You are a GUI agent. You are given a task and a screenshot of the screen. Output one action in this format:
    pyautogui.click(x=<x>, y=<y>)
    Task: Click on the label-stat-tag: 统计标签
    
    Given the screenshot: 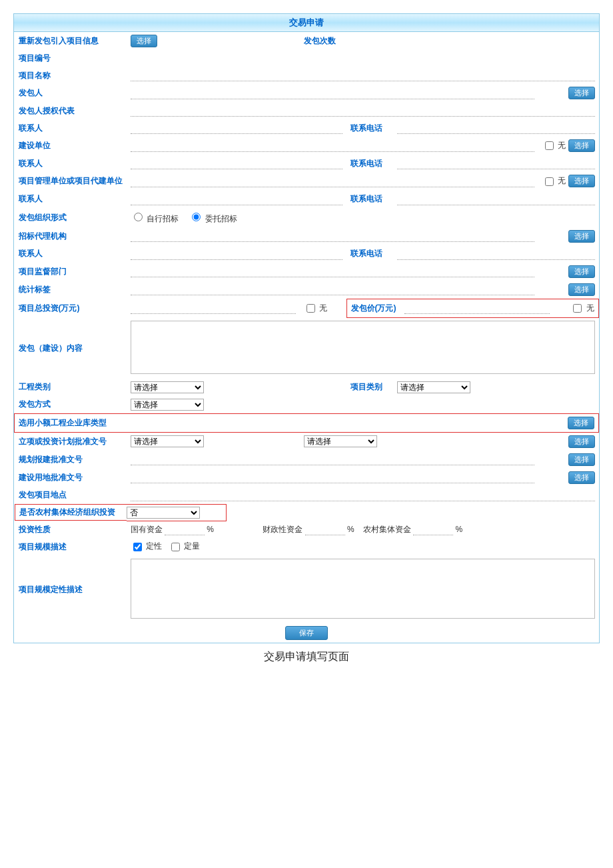 What is the action you would take?
    pyautogui.click(x=71, y=289)
    